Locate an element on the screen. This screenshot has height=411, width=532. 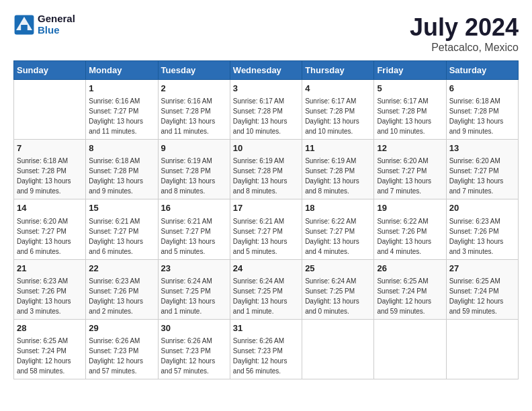
calendar-cell: 21Sunrise: 6:23 AM Sunset: 7:26 PM Dayli… is located at coordinates (50, 289).